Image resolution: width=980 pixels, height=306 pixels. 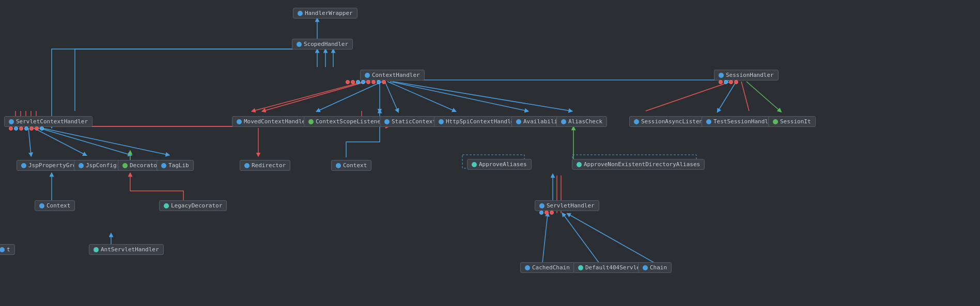 I want to click on node-icon-approve-non-existent, so click(x=579, y=165).